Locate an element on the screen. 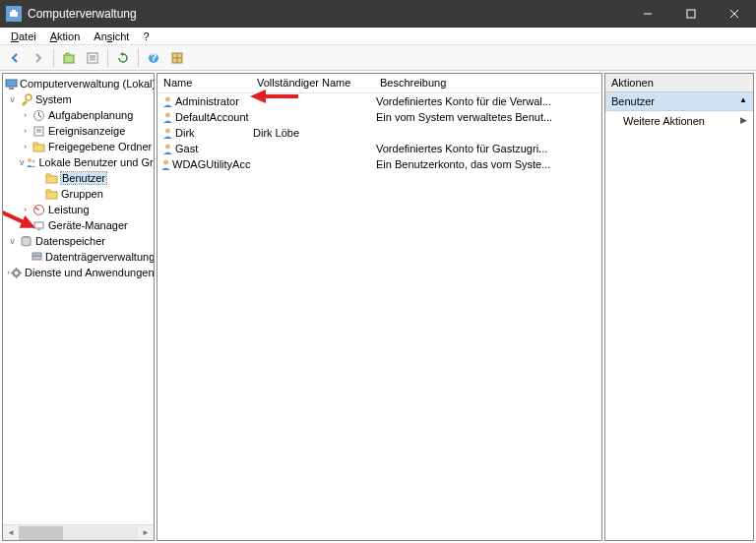 Image resolution: width=756 pixels, height=543 pixels. device-icon is located at coordinates (38, 225).